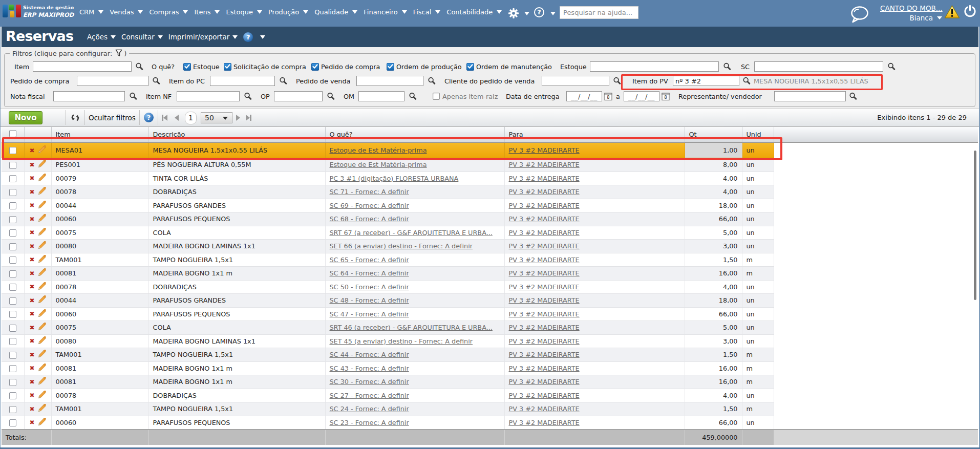 The image size is (980, 449). Describe the element at coordinates (202, 67) in the screenshot. I see `filter-oque-estoque: Estoque` at that location.